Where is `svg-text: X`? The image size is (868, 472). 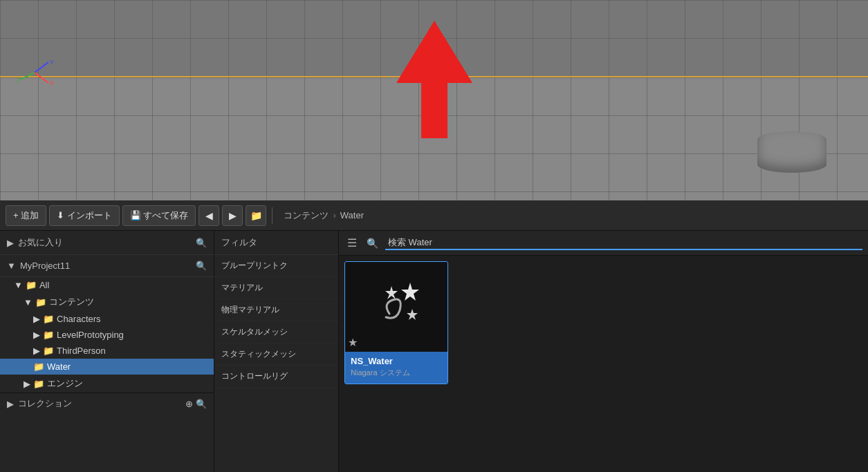
svg-text: X is located at coordinates (52, 83).